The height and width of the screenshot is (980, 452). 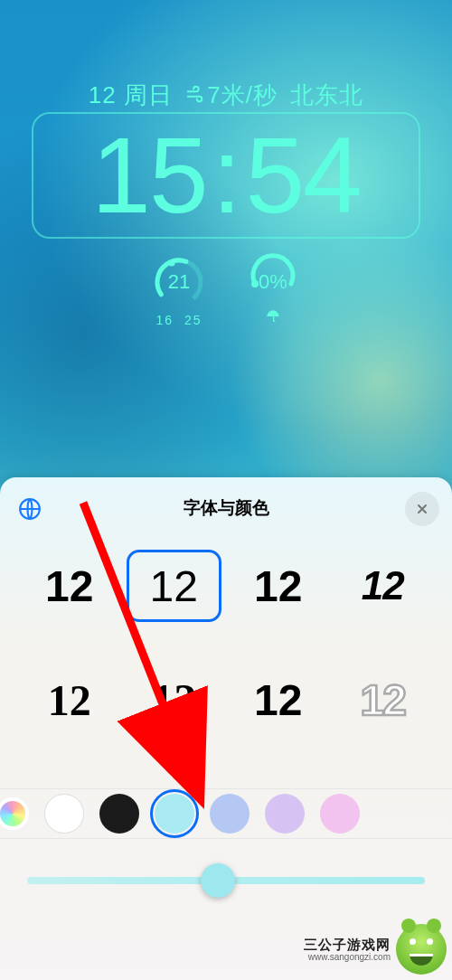 What do you see at coordinates (302, 175) in the screenshot?
I see `clock-minutes: 54` at bounding box center [302, 175].